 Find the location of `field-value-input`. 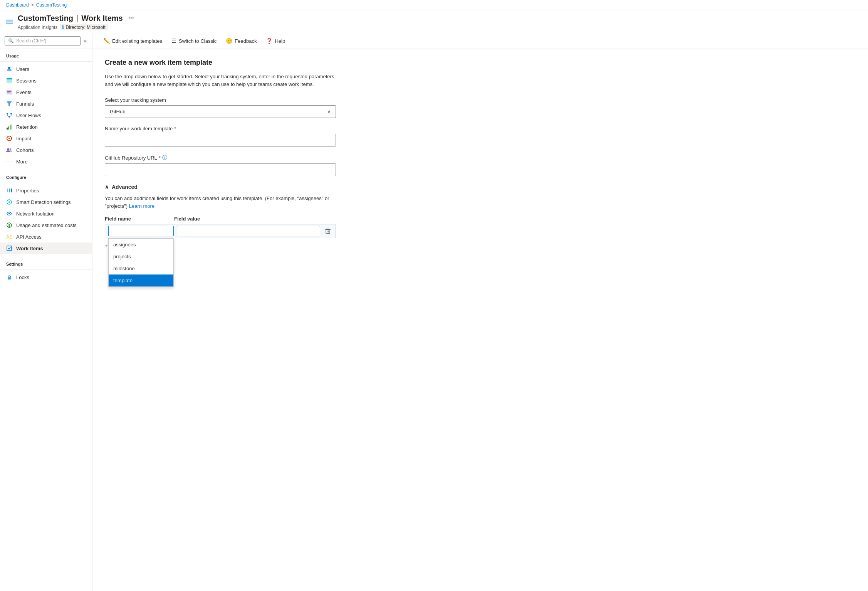

field-value-input is located at coordinates (248, 231).